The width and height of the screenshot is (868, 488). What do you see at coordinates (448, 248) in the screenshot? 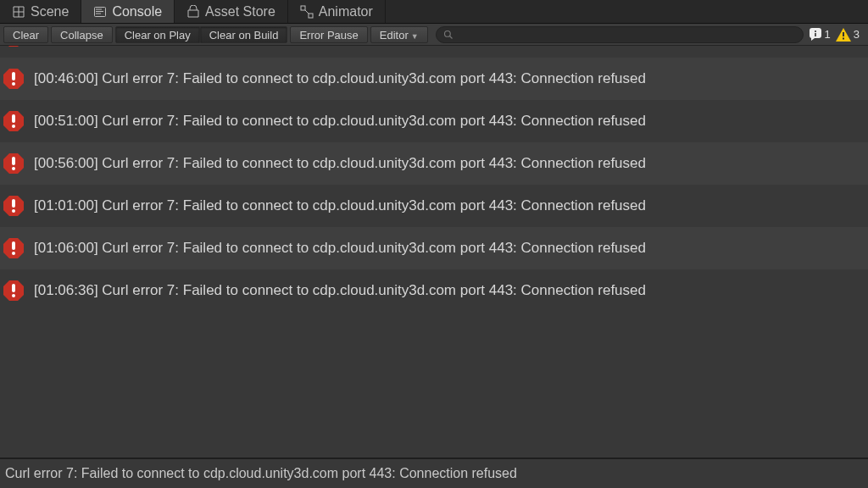
I see `log-message: [01:06:00] Curl error 7: Failed to conne…` at bounding box center [448, 248].